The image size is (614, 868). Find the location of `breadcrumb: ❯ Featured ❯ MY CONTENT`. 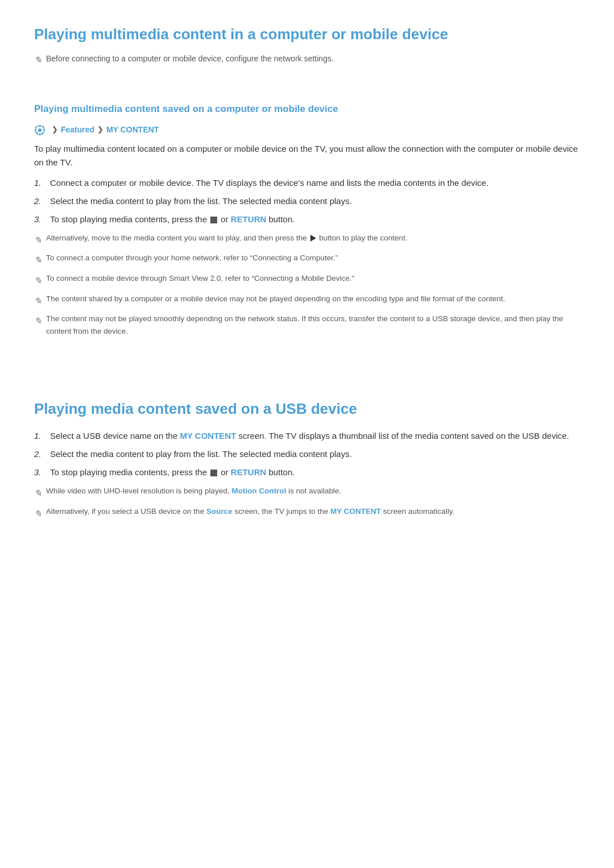

breadcrumb: ❯ Featured ❯ MY CONTENT is located at coordinates (307, 130).